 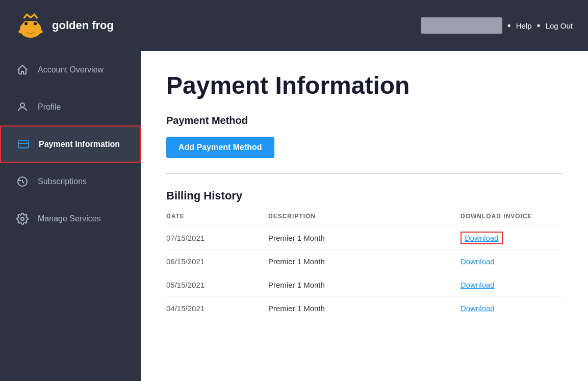 What do you see at coordinates (49, 107) in the screenshot?
I see `sidebar-item-profile-label: Profile` at bounding box center [49, 107].